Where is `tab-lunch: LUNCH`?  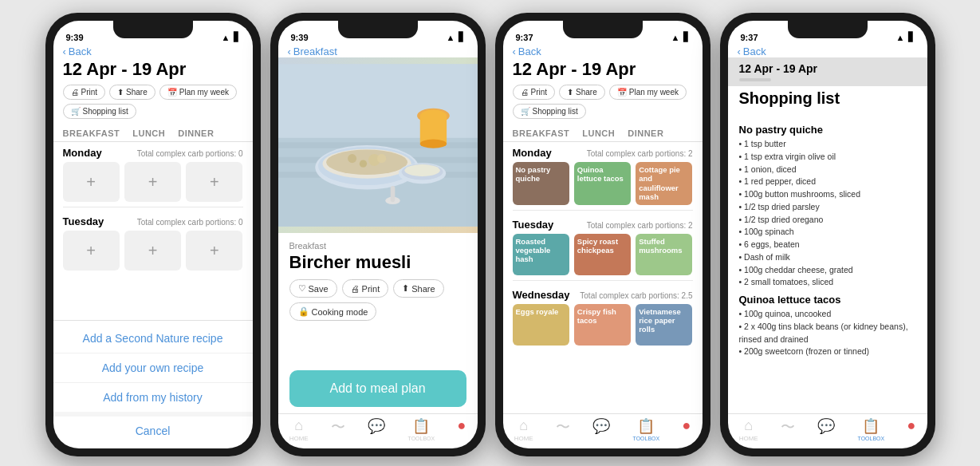
tab-lunch: LUNCH is located at coordinates (148, 133).